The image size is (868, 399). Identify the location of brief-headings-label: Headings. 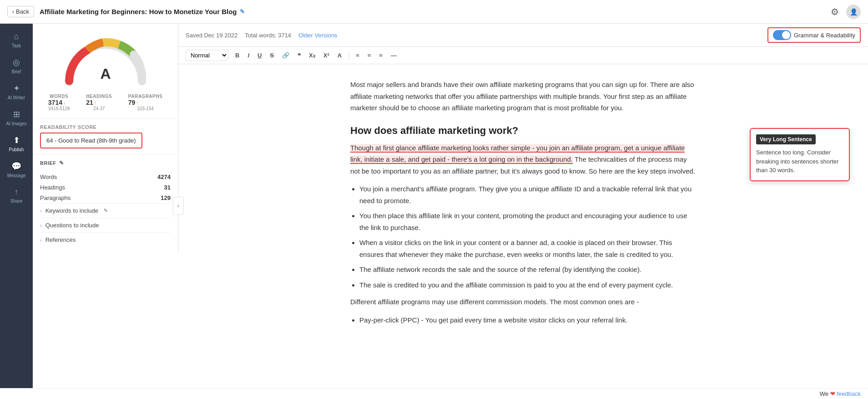
(53, 188).